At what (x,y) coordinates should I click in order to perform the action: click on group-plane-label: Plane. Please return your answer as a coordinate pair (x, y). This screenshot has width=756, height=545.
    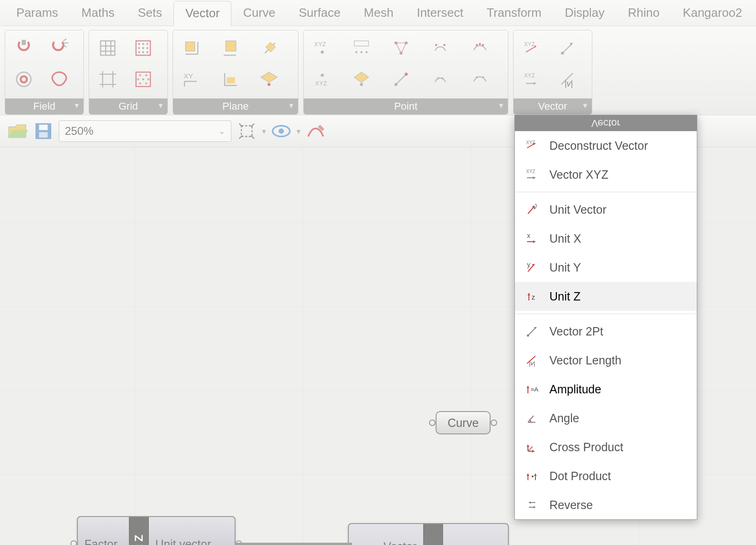
    Looking at the image, I should click on (236, 106).